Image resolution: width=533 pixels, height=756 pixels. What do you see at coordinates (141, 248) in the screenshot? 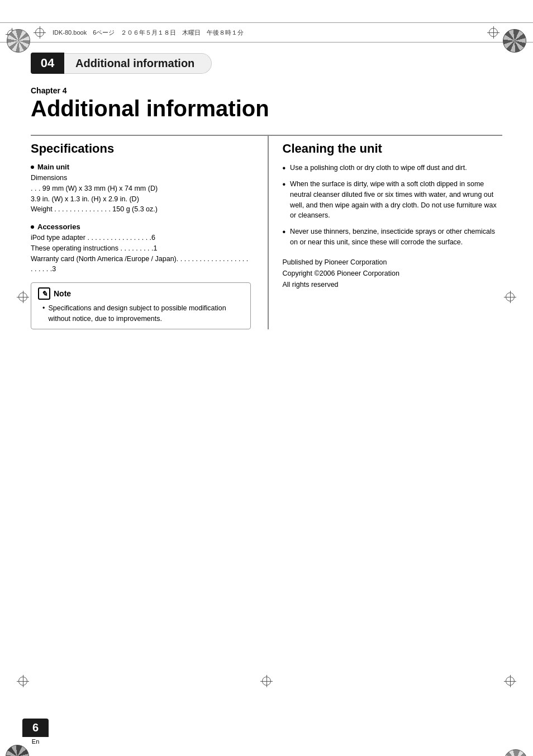
I see `spec-accessories: Accessories iPod type adapter . . . . . …` at bounding box center [141, 248].